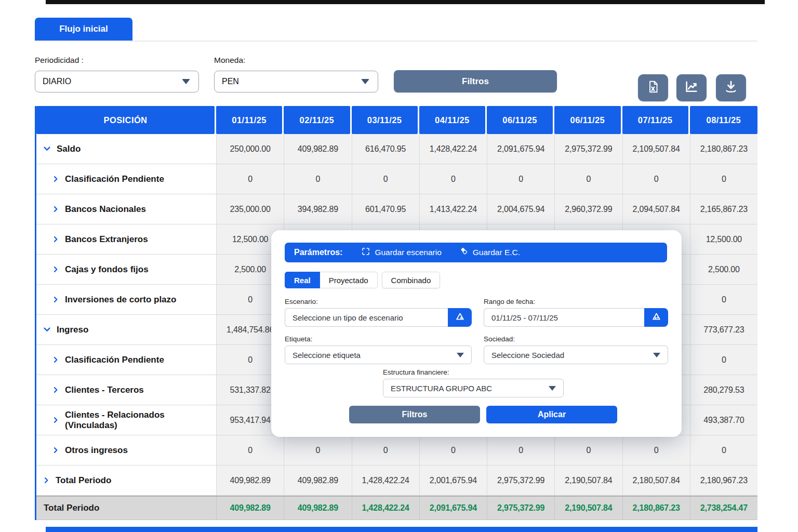 This screenshot has width=798, height=532. What do you see at coordinates (126, 299) in the screenshot?
I see `row-label-cell: Inversiones de corto plazo` at bounding box center [126, 299].